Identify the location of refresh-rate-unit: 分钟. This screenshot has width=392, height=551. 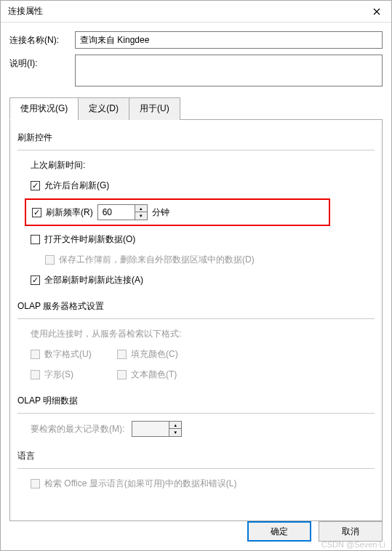
(161, 212).